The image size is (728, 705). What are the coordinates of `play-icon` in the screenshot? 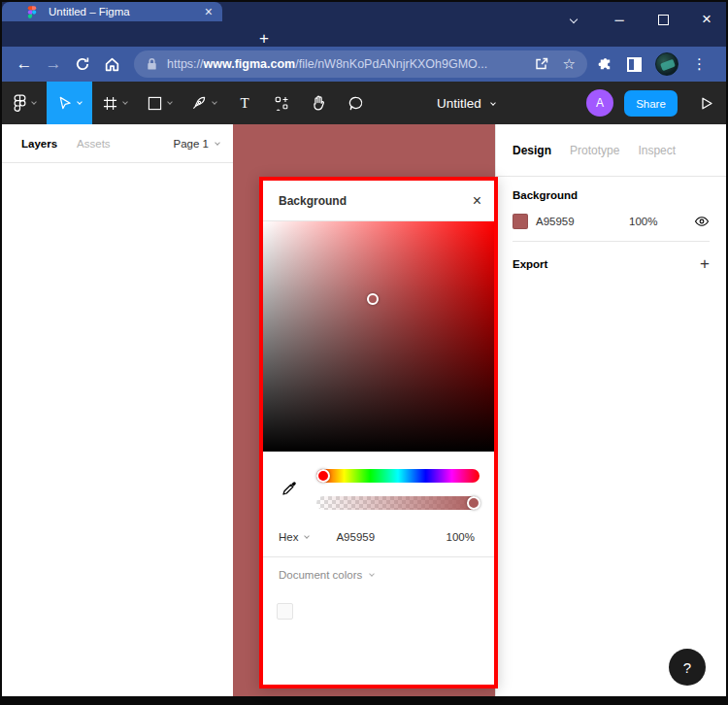 It's located at (707, 103).